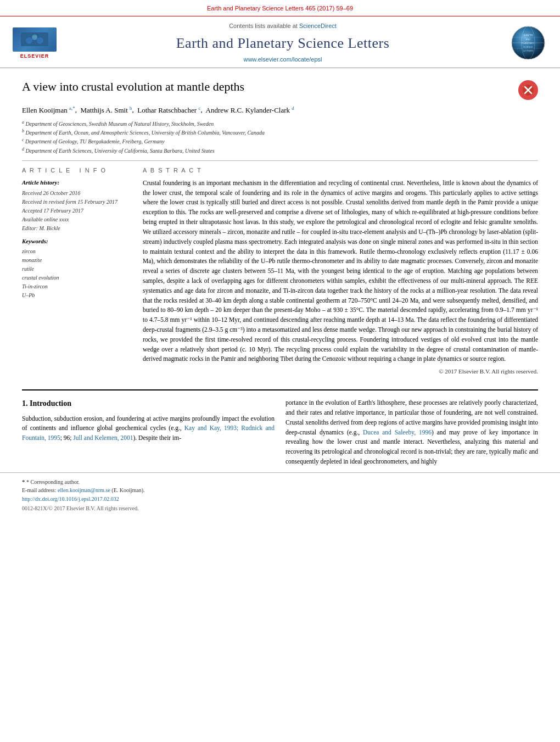 The height and width of the screenshot is (742, 560). Describe the element at coordinates (77, 271) in the screenshot. I see `article-info-column: A R T I C L E I N F O Article history: R…` at that location.